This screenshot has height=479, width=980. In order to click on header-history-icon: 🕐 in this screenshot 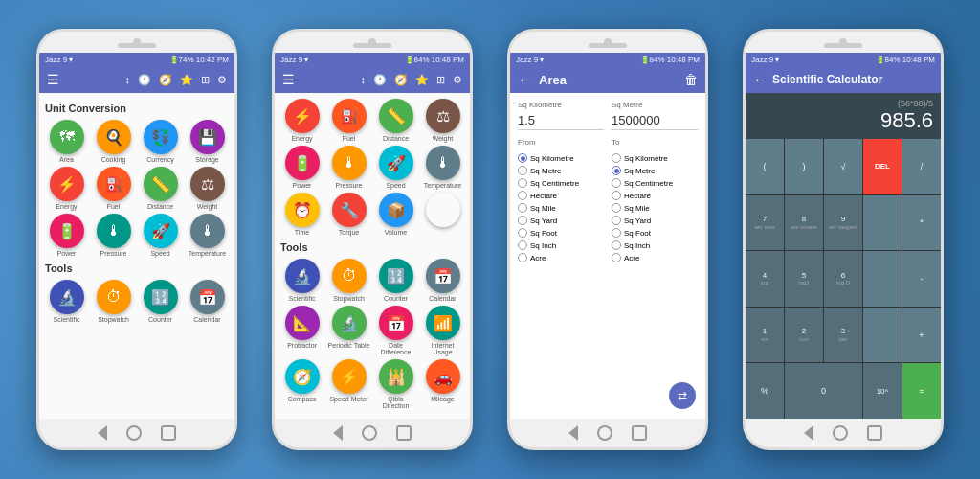, I will do `click(145, 80)`.